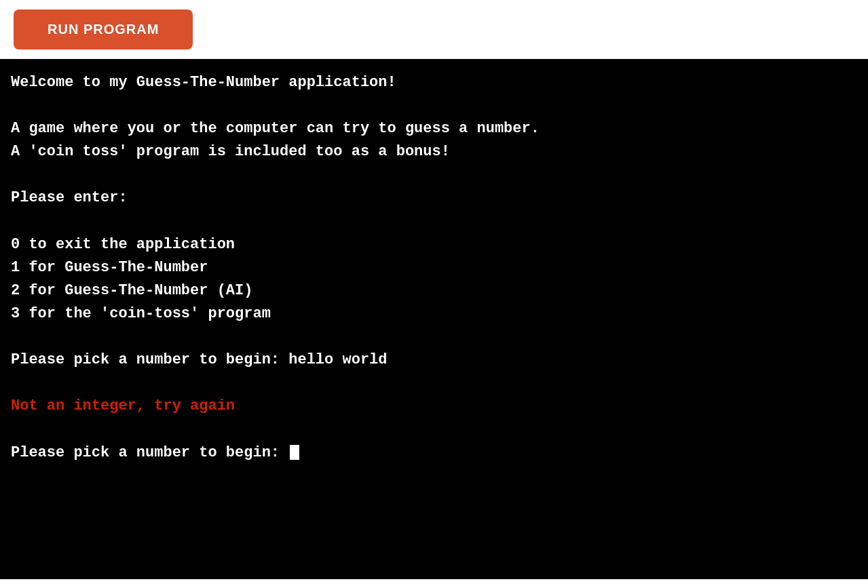  What do you see at coordinates (434, 152) in the screenshot?
I see `terminal-line: A 'coin toss' program is included too as…` at bounding box center [434, 152].